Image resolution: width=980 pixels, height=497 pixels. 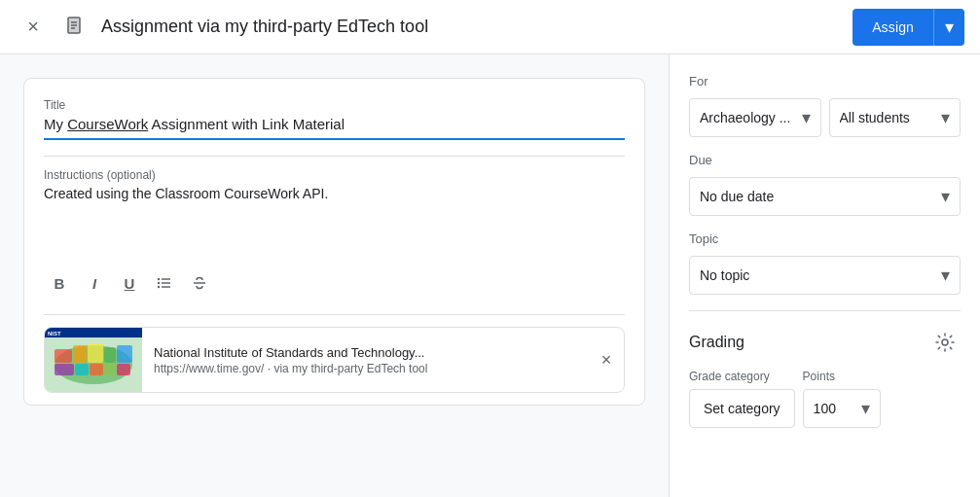 I want to click on points-select: 100 ▾, so click(x=842, y=408).